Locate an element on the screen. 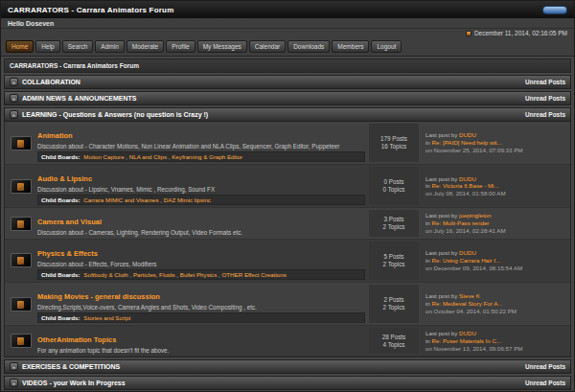  last-post-info: Last post by DUDU in Re: Victoria 6 Base… is located at coordinates (494, 186).